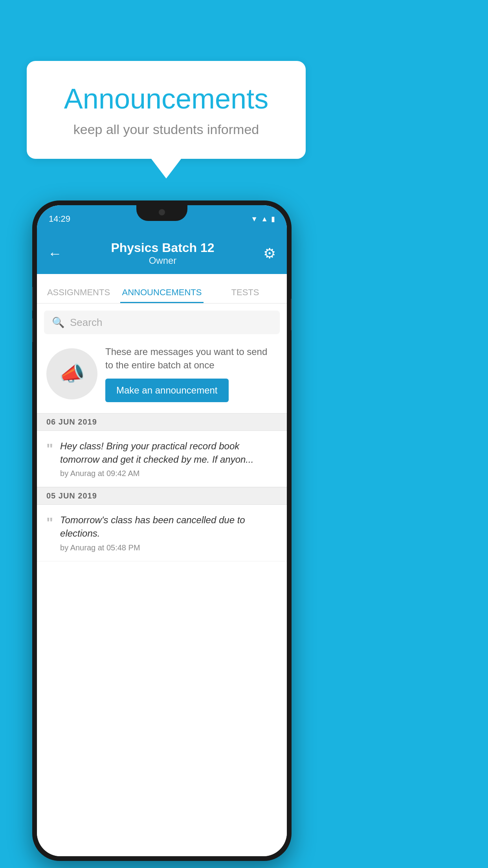  What do you see at coordinates (264, 219) in the screenshot?
I see `signal-icon: ▲` at bounding box center [264, 219].